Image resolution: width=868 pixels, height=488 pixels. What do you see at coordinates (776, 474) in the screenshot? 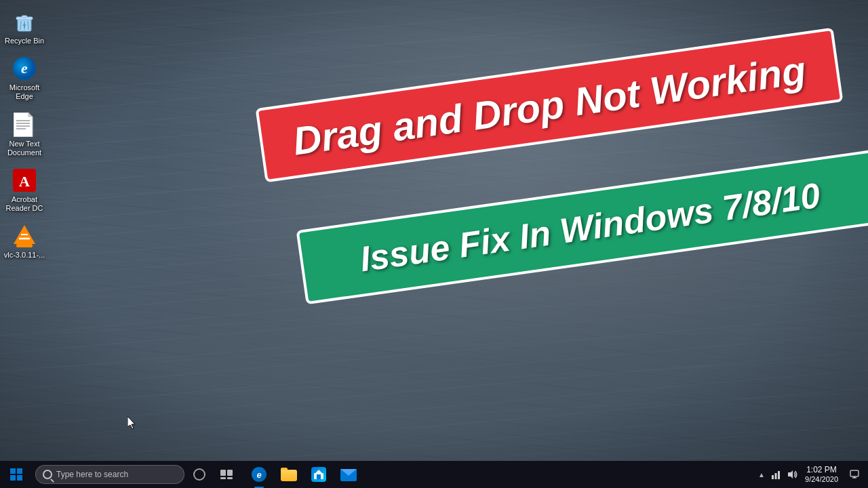
I see `tray-network-icon` at bounding box center [776, 474].